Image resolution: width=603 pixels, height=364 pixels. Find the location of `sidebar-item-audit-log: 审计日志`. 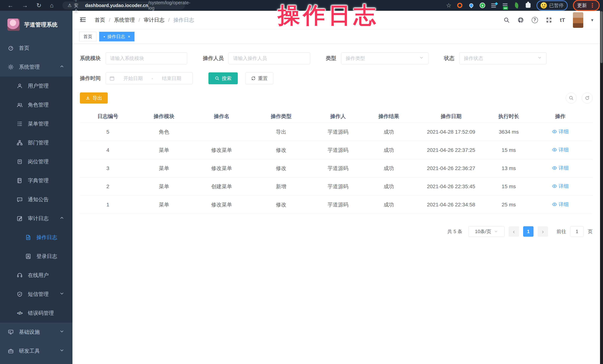

sidebar-item-audit-log: 审计日志 is located at coordinates (36, 219).